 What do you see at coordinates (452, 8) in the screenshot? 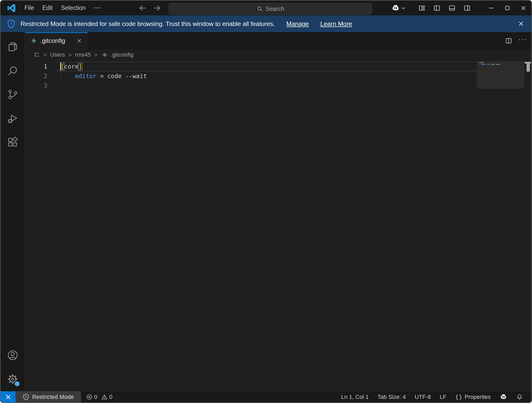
I see `toggle-panel-button` at bounding box center [452, 8].